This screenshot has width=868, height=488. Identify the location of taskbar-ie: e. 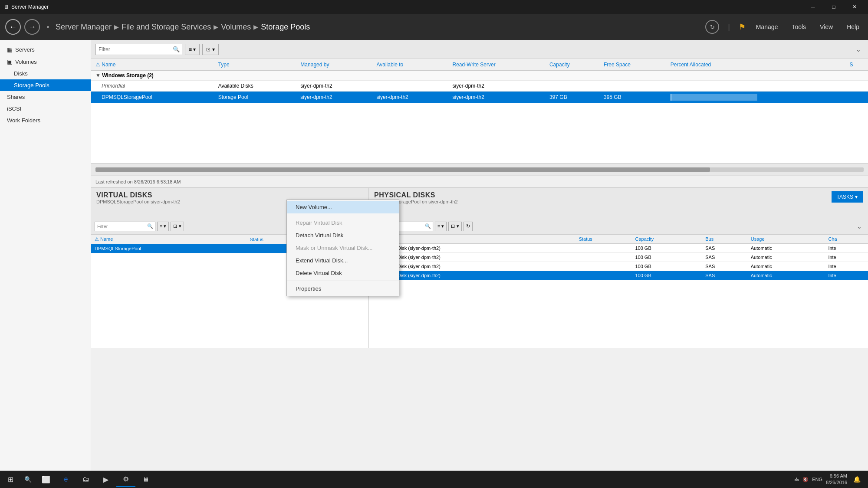
(66, 479).